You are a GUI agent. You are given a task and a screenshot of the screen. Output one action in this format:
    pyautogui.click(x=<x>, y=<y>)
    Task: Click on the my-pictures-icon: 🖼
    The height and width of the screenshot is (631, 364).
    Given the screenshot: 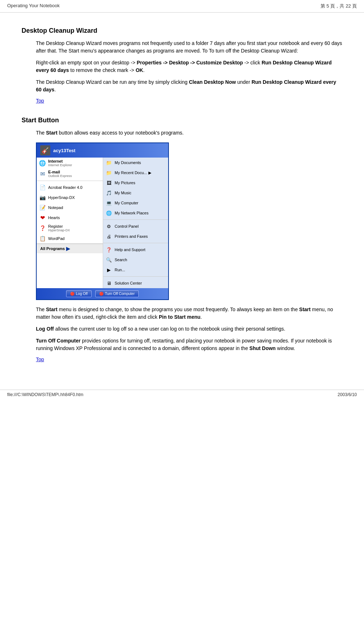 What is the action you would take?
    pyautogui.click(x=109, y=183)
    